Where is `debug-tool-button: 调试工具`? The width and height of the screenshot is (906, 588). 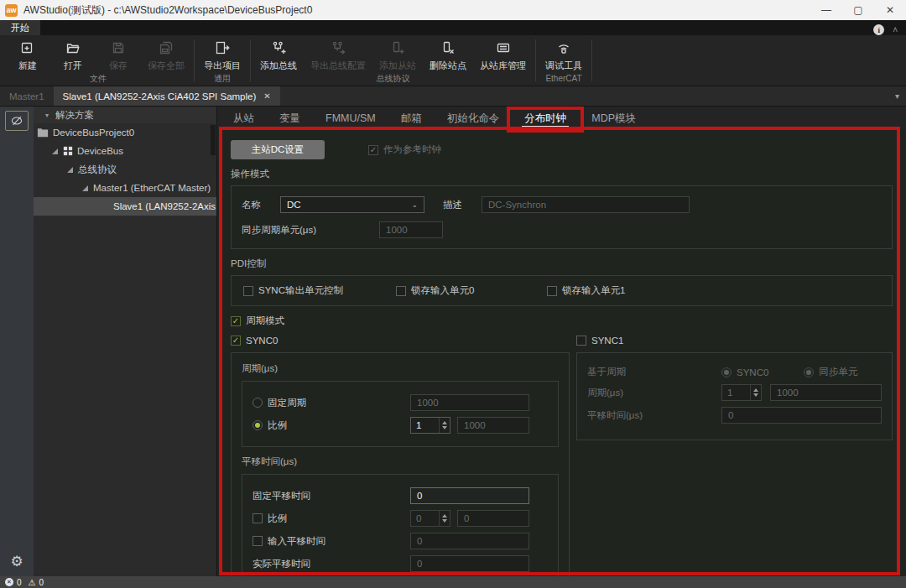
debug-tool-button: 调试工具 is located at coordinates (564, 54).